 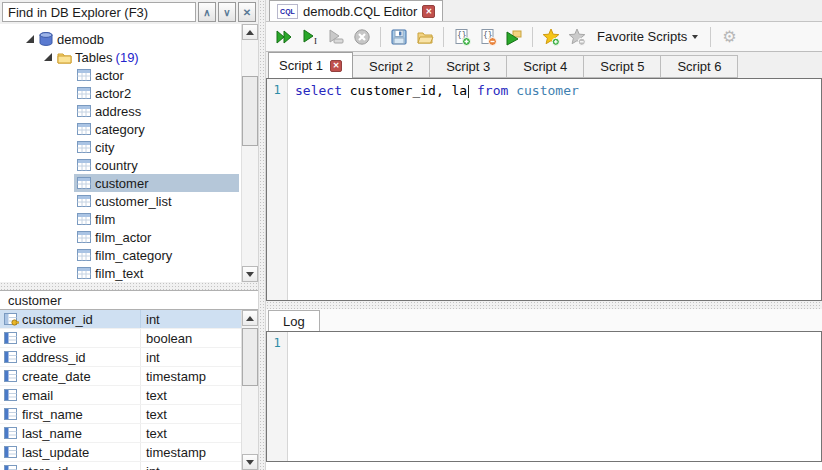 I want to click on bottom-padding, so click(x=544, y=466).